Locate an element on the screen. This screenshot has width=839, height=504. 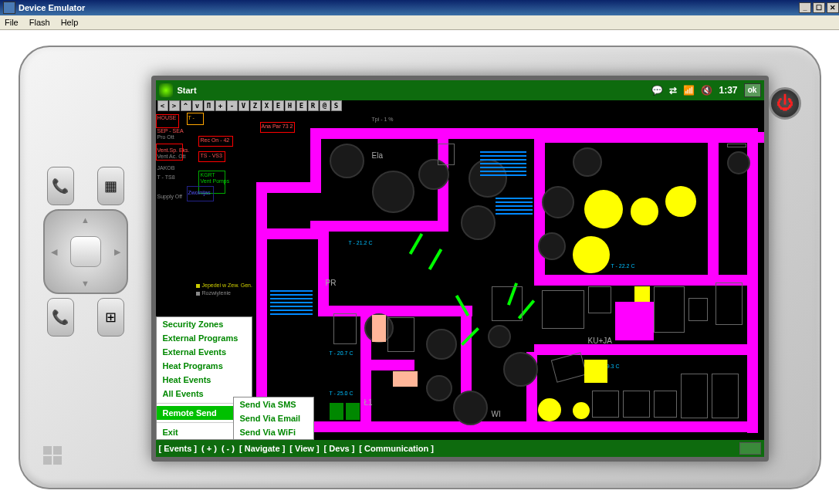
legend-sep: SEP - SEA is located at coordinates (171, 131).